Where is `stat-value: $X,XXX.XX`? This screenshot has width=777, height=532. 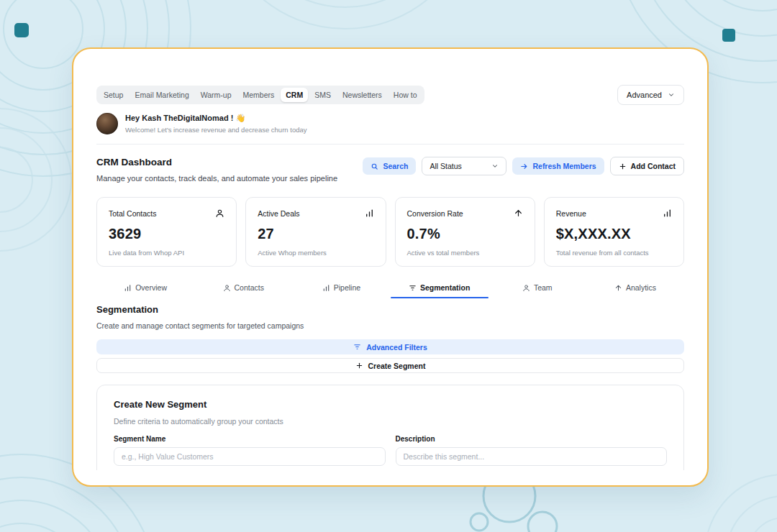 stat-value: $X,XXX.XX is located at coordinates (614, 234).